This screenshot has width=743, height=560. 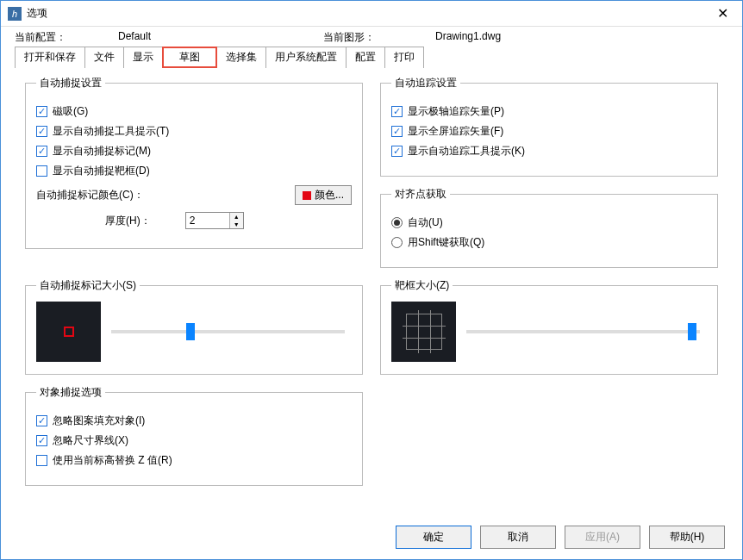 What do you see at coordinates (241, 57) in the screenshot?
I see `tab-selection: 选择集` at bounding box center [241, 57].